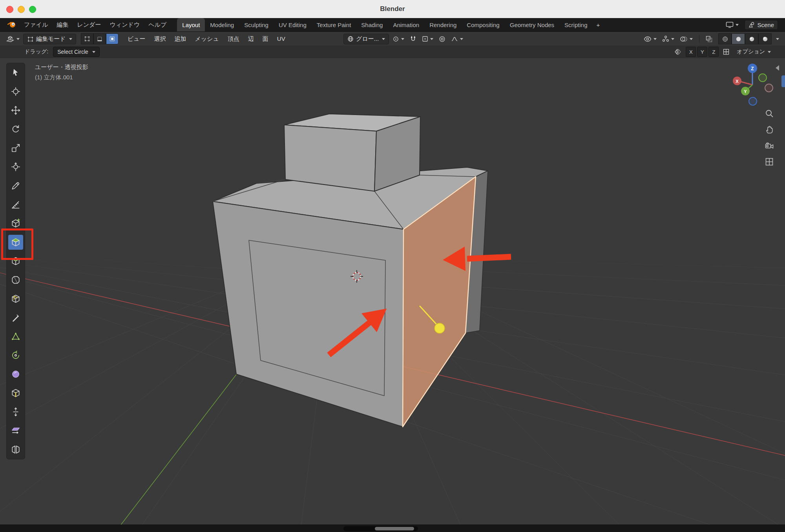 The width and height of the screenshot is (785, 532). Describe the element at coordinates (754, 52) in the screenshot. I see `options-dropdown: オプション` at that location.